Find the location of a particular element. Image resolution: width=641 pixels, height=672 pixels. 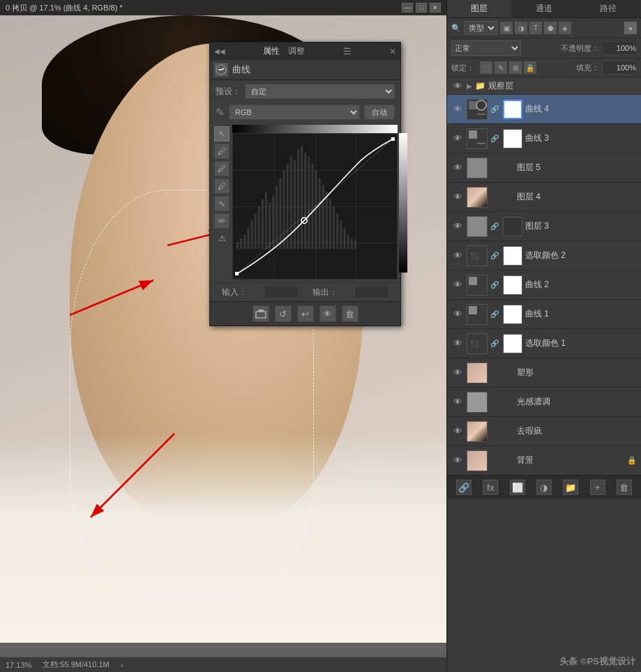

eye-icon-layer4: 👁 is located at coordinates (458, 197).